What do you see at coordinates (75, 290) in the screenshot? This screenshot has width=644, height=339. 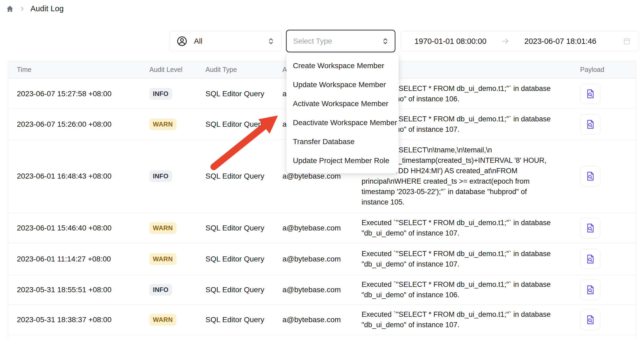 I see `time-cell: 2023-05-31 18:55:51 +08:00` at bounding box center [75, 290].